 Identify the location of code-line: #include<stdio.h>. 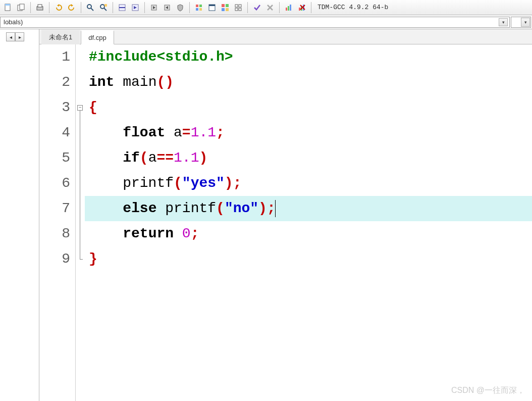
(308, 57).